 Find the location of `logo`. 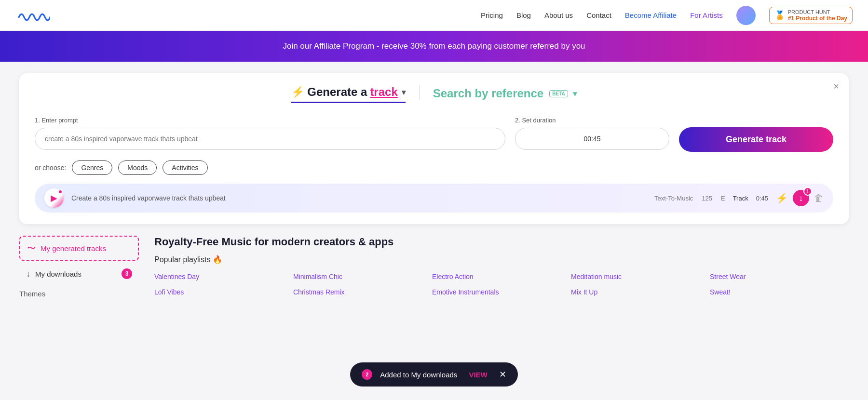

logo is located at coordinates (33, 15).